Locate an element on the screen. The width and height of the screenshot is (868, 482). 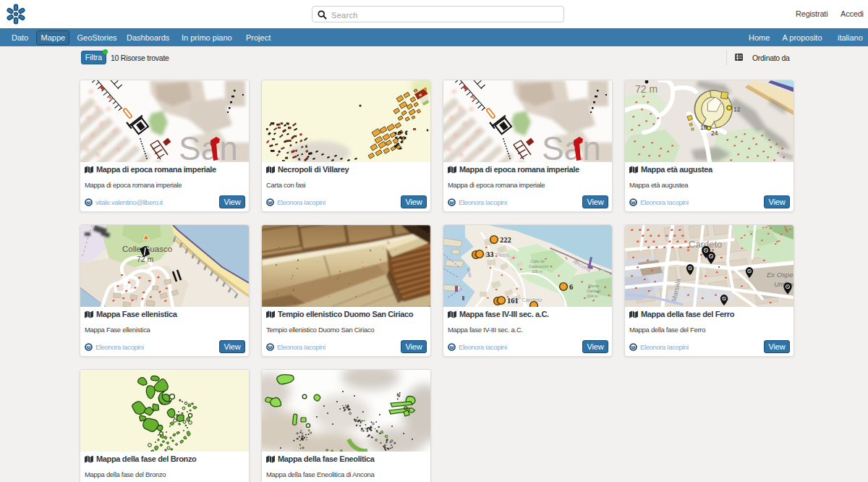
svg-text: Monte is located at coordinates (593, 286).